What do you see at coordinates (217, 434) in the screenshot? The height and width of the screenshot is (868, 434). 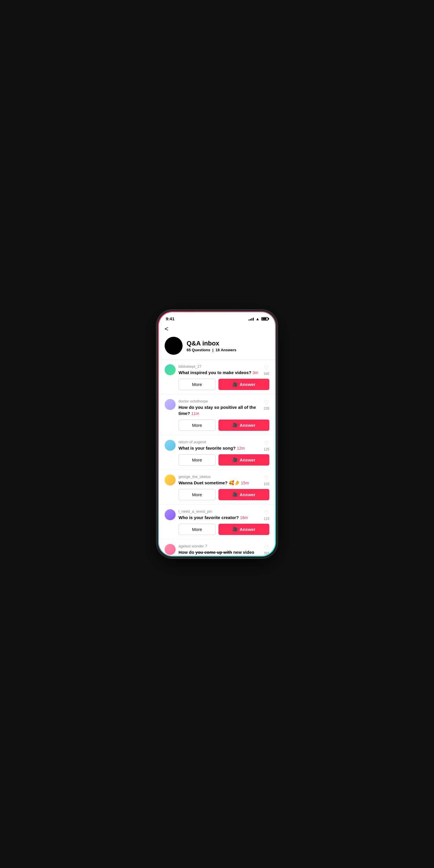 I see `phone-screen: 9:41 ▲ <` at bounding box center [217, 434].